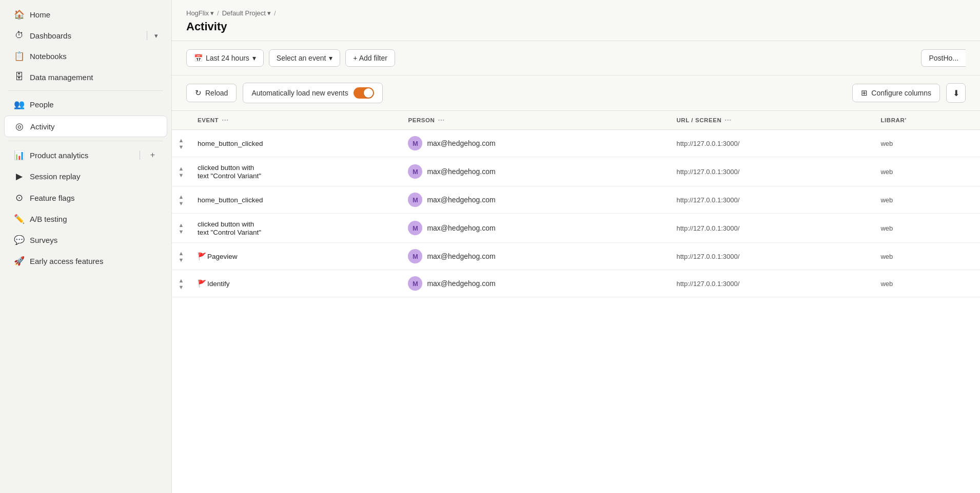 The image size is (980, 493). I want to click on person-column-header: PERSON ···, so click(535, 120).